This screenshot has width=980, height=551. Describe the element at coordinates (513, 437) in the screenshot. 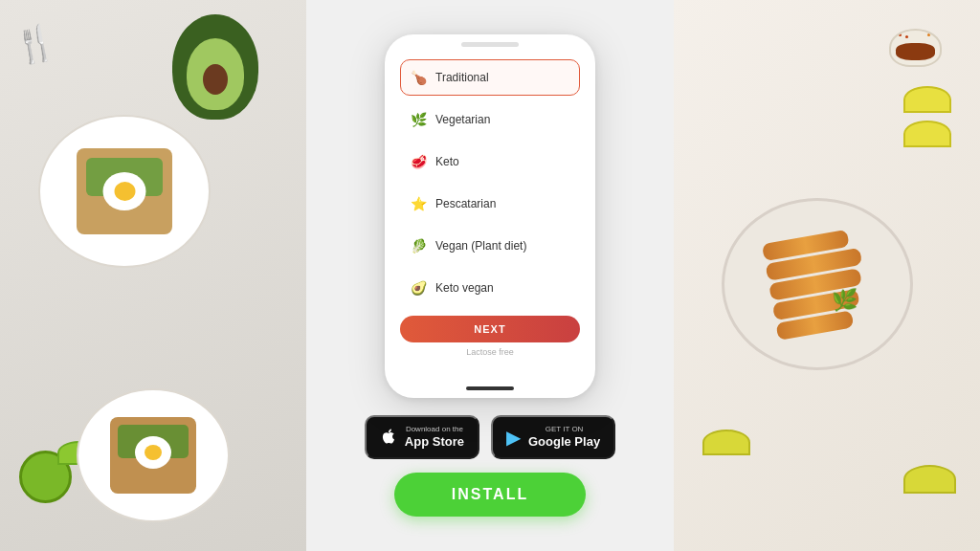

I see `play-icon: ▶` at that location.